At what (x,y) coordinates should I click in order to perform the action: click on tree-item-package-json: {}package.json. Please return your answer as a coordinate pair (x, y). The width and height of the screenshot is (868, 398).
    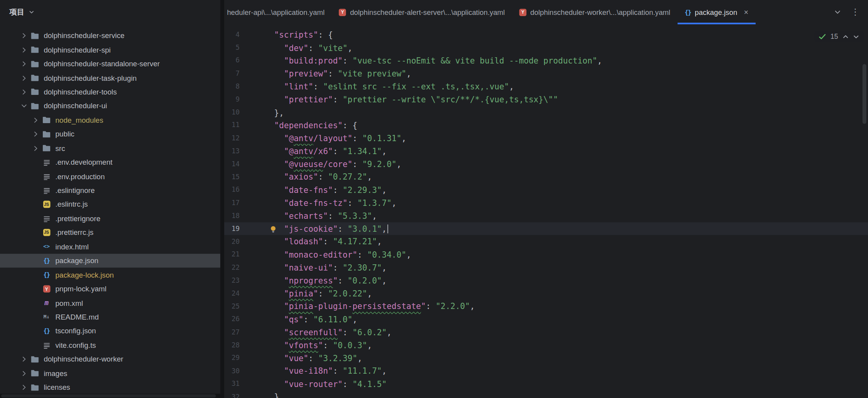
    Looking at the image, I should click on (110, 261).